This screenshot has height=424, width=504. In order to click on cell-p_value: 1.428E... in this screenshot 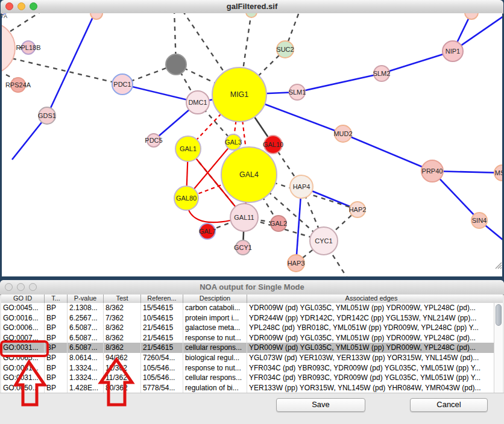, I will do `click(86, 388)`.